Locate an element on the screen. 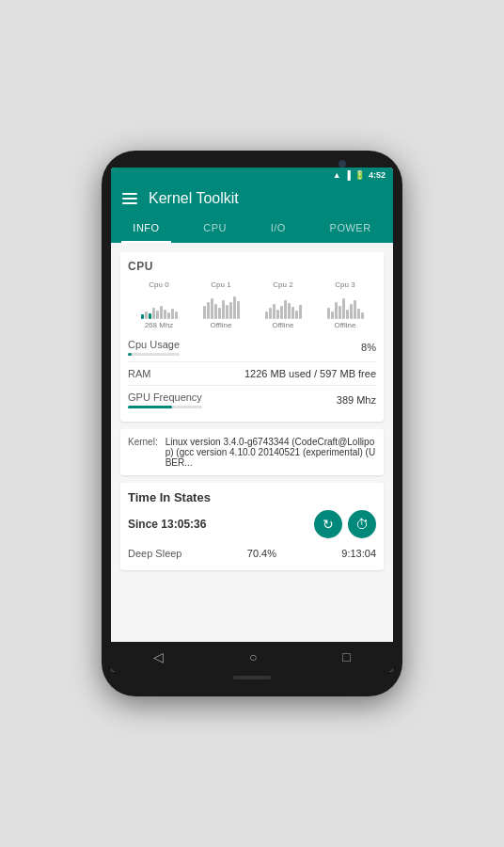 Image resolution: width=504 pixels, height=847 pixels. cpu2-graph: Cpu 2 Offlin is located at coordinates (283, 305).